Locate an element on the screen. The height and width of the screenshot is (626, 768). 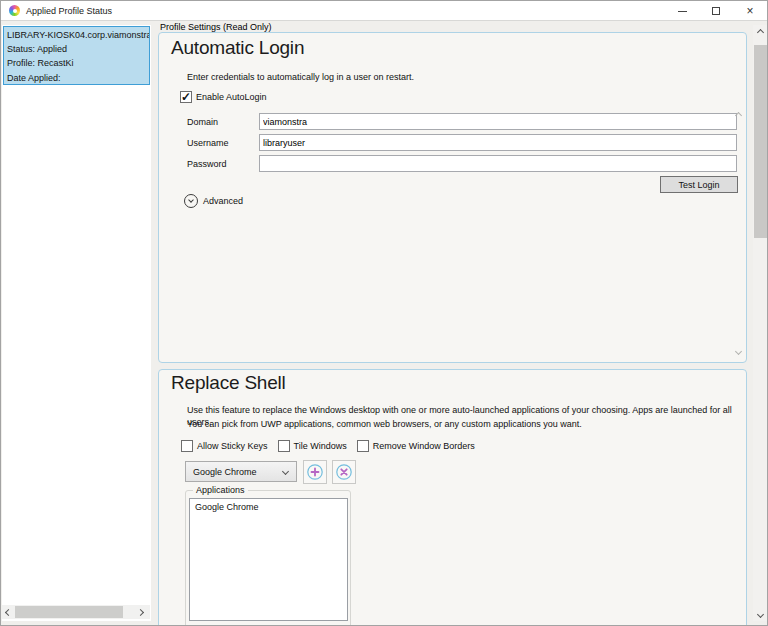
replace-shell-title: Replace Shell is located at coordinates (228, 383).